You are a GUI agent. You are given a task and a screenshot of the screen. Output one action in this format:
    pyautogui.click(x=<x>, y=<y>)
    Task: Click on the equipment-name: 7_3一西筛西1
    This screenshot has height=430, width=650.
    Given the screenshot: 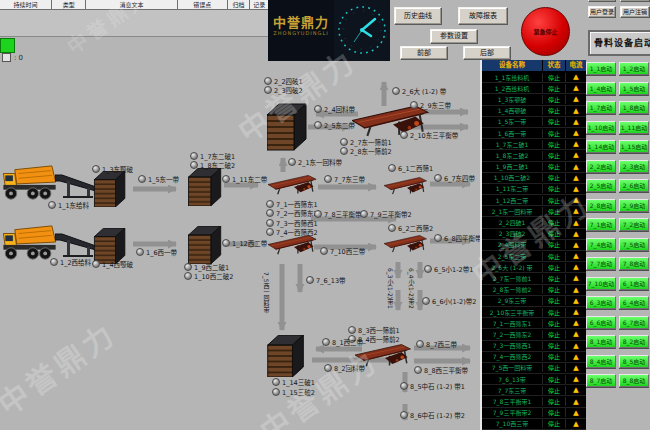 What is the action you would take?
    pyautogui.click(x=512, y=346)
    